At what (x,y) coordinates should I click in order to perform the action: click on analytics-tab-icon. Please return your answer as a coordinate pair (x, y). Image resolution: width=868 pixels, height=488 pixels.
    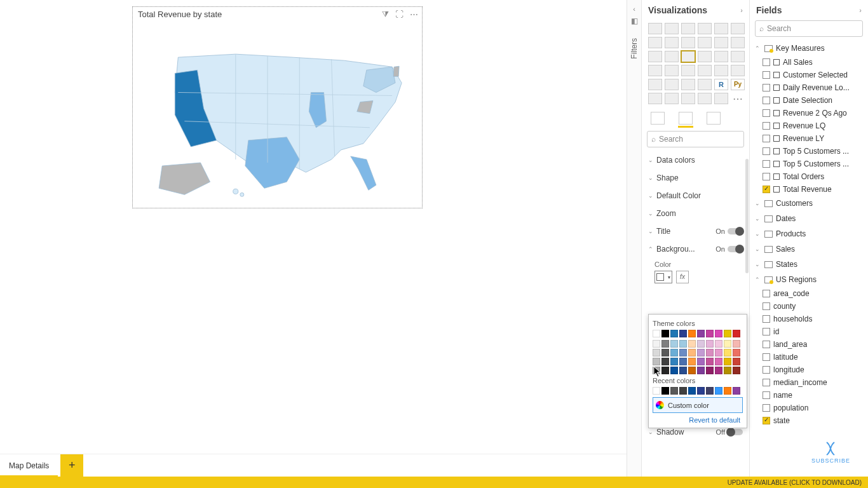
    Looking at the image, I should click on (714, 118).